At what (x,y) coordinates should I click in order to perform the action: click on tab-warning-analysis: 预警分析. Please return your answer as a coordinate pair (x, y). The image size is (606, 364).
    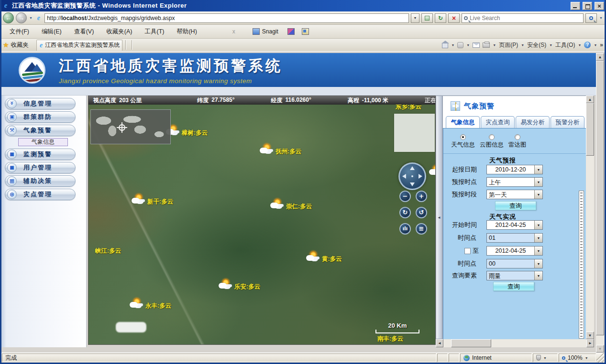
    Looking at the image, I should click on (567, 122).